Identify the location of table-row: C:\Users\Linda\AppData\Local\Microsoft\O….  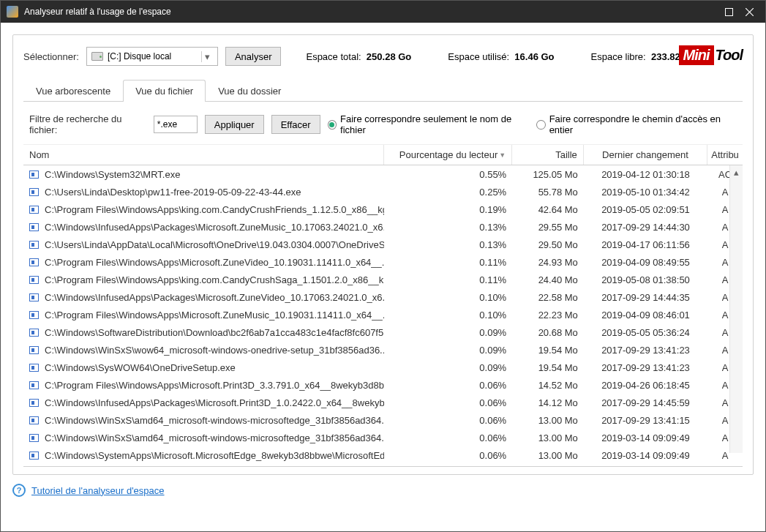
(383, 244).